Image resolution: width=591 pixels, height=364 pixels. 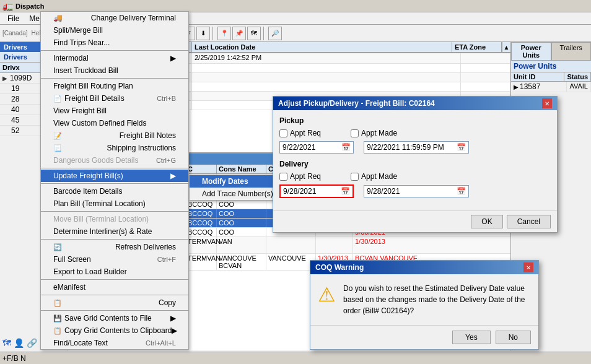 I want to click on cell-eta, so click(x=486, y=58).